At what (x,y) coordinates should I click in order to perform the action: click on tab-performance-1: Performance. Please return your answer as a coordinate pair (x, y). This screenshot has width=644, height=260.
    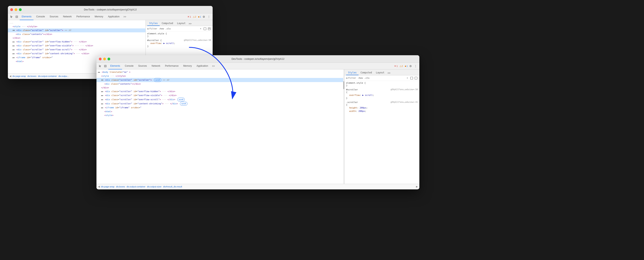
    Looking at the image, I should click on (83, 17).